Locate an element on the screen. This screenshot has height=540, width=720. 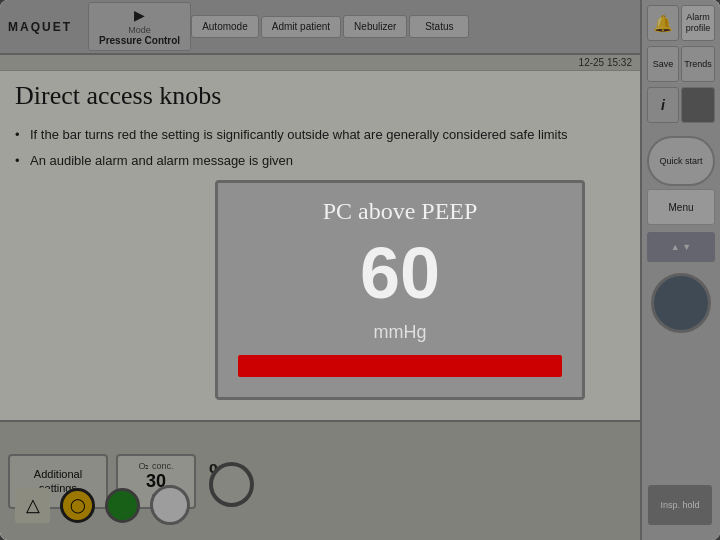
popup-title: PC above PEEP is located at coordinates (400, 212).